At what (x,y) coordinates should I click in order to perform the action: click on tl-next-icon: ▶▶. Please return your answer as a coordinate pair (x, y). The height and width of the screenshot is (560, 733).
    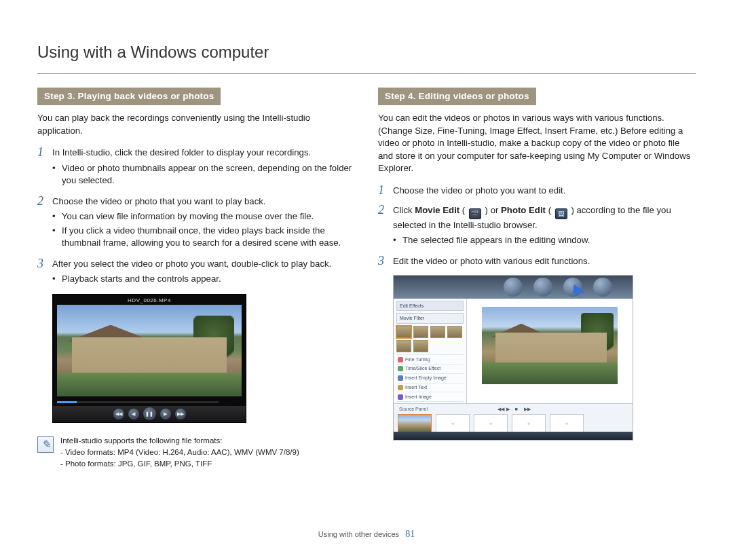
    Looking at the image, I should click on (527, 409).